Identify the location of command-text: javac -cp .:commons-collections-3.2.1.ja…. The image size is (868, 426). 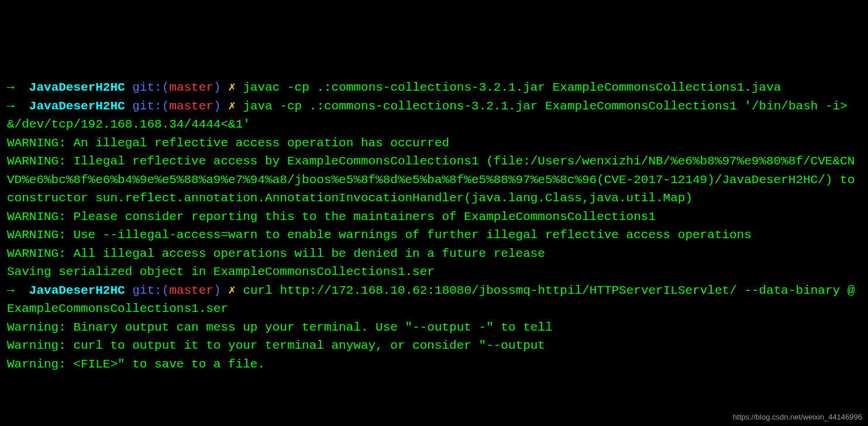
(512, 88).